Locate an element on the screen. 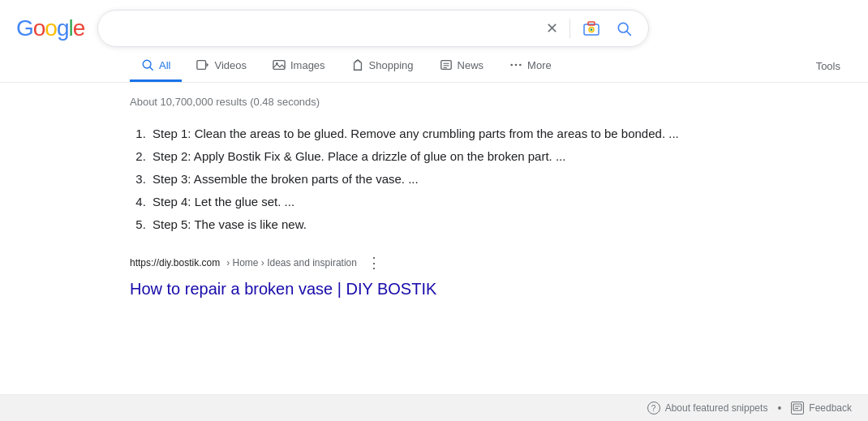 This screenshot has height=421, width=868. clear-button: ✕ is located at coordinates (552, 28).